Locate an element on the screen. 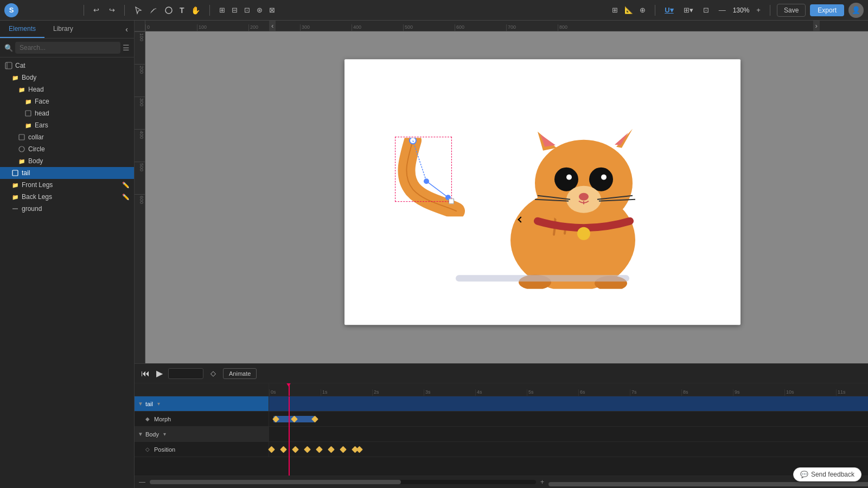 Image resolution: width=868 pixels, height=488 pixels. group-tool: ⊠ is located at coordinates (272, 10).